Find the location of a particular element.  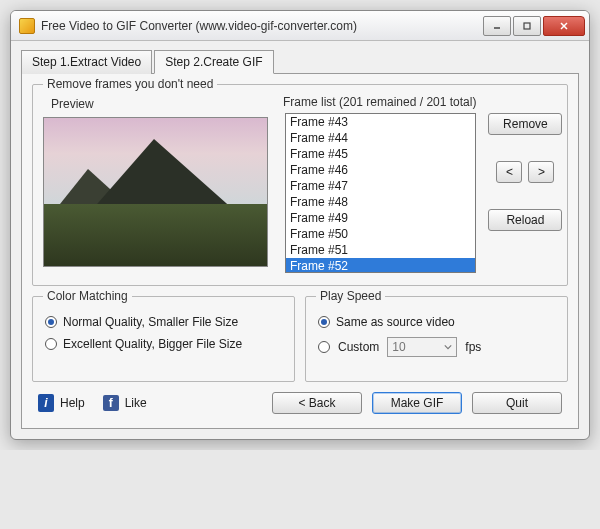

prev-frame-button: < is located at coordinates (509, 172).